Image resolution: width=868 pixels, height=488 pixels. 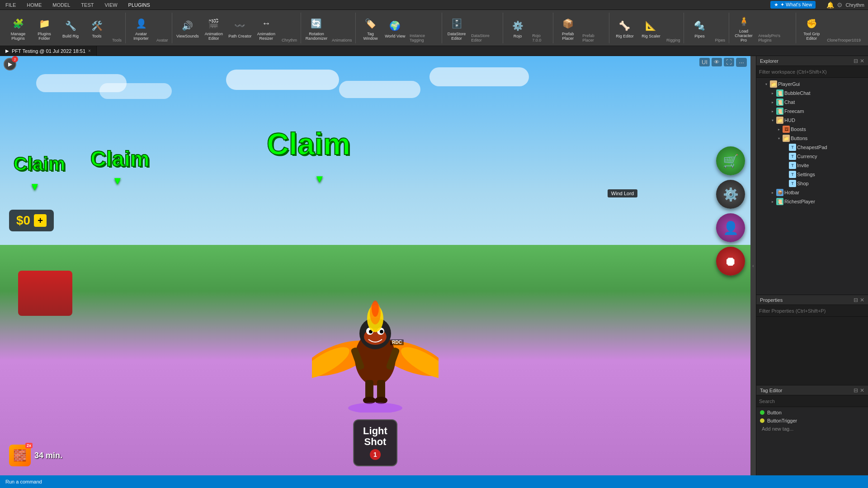 I want to click on menu-view: VIEW, so click(x=111, y=5).